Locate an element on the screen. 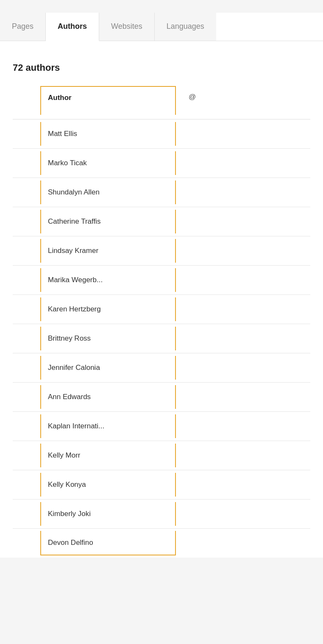 This screenshot has width=323, height=644. tab-authors: Authors is located at coordinates (72, 27).